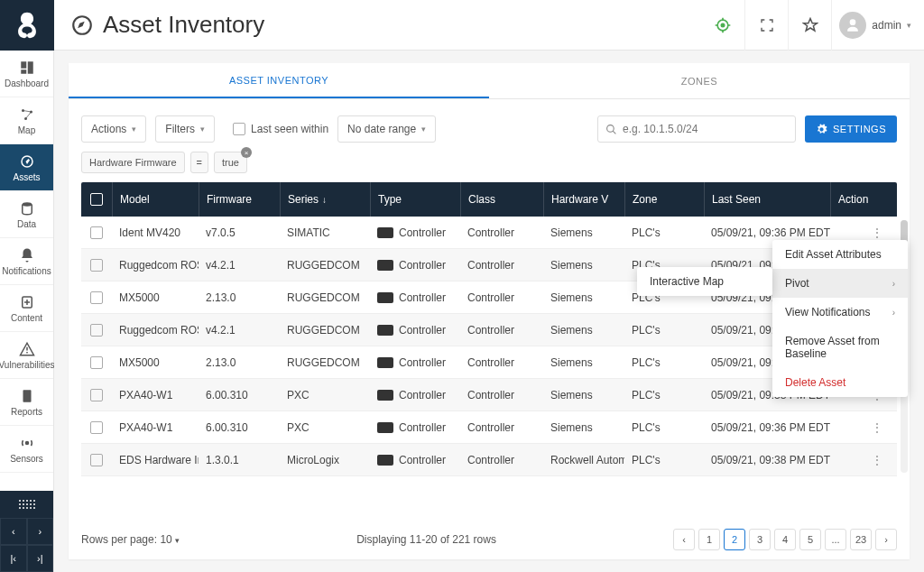  What do you see at coordinates (27, 215) in the screenshot?
I see `sidebar-item-data: Data` at bounding box center [27, 215].